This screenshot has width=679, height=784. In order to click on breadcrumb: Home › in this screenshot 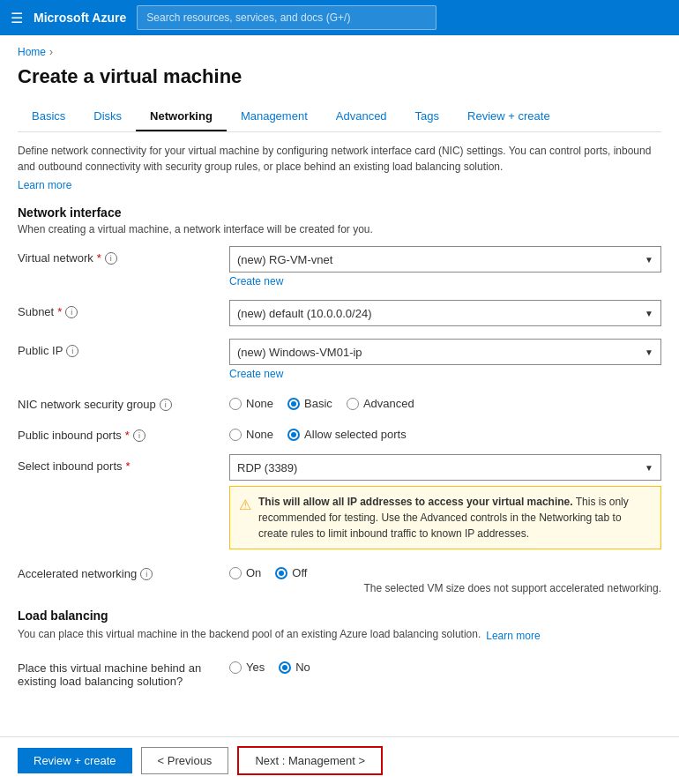, I will do `click(340, 52)`.